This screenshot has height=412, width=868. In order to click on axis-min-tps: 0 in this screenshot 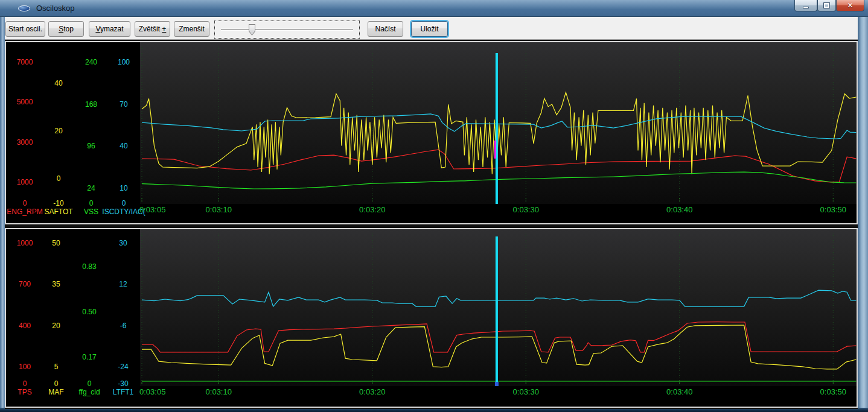, I will do `click(25, 384)`.